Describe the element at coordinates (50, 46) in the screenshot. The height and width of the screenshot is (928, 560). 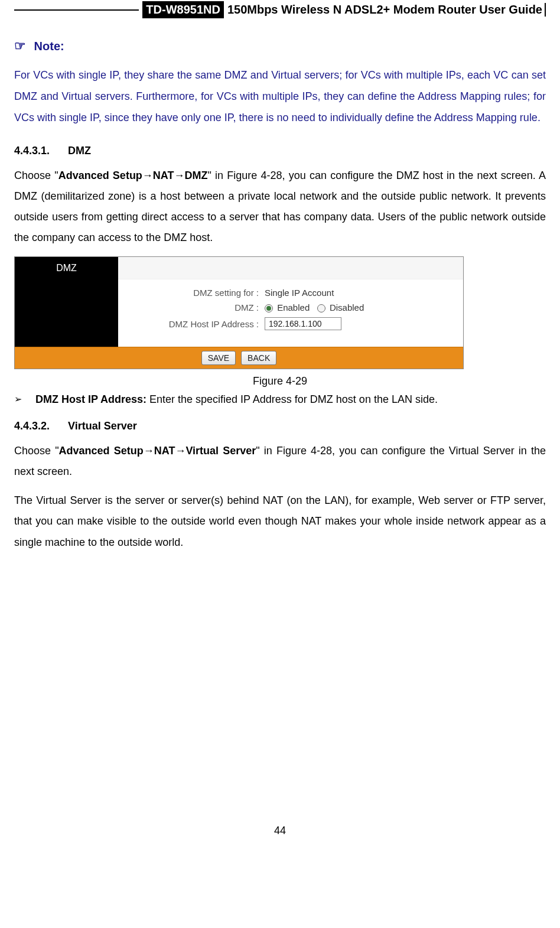
I see `note-label: Note:` at that location.